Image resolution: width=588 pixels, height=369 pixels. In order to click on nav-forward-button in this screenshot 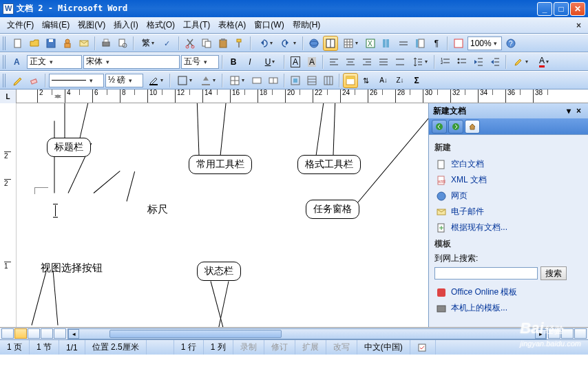, I will do `click(456, 127)`.